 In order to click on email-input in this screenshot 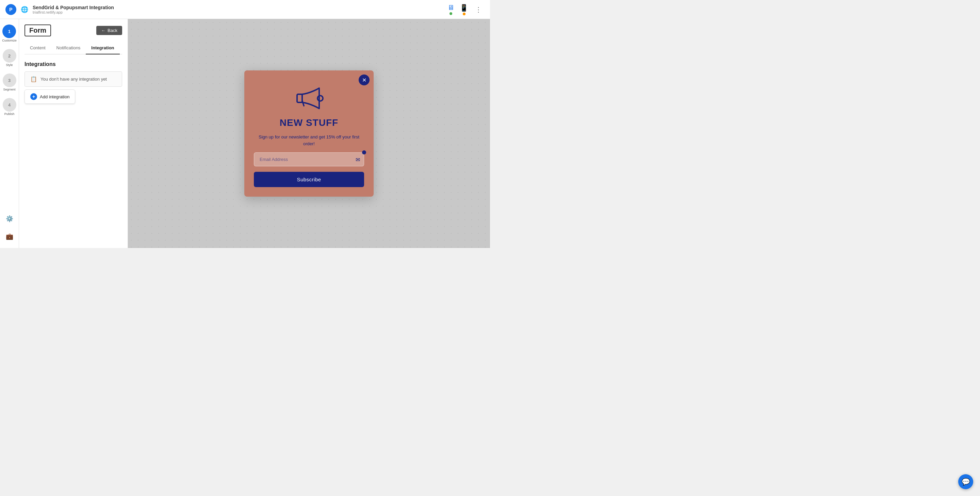, I will do `click(309, 159)`.